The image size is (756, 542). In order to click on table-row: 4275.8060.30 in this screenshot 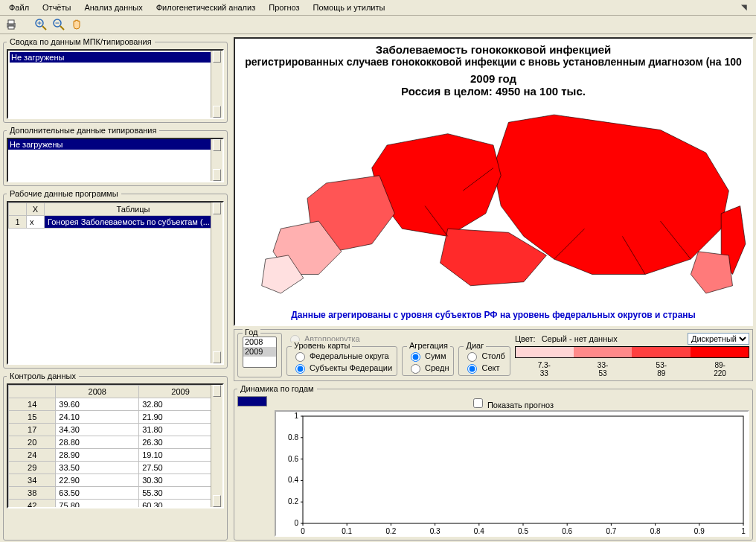, I will do `click(116, 505)`.